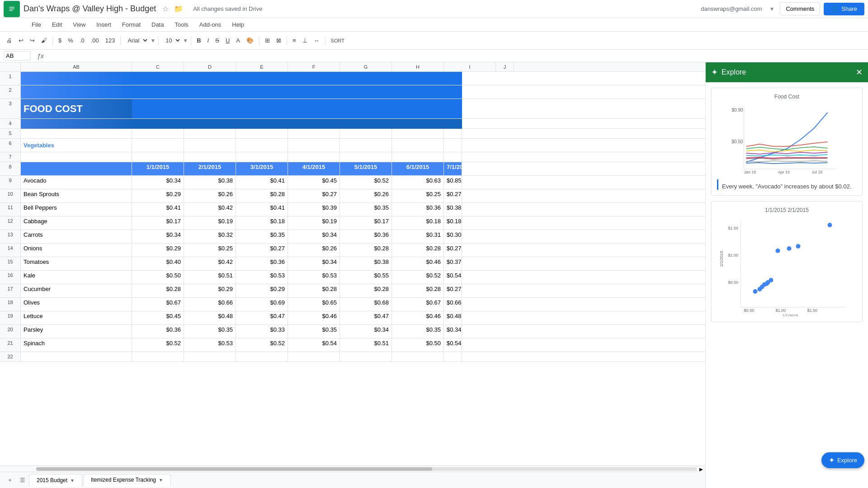  I want to click on row-num-11: 11, so click(10, 210).